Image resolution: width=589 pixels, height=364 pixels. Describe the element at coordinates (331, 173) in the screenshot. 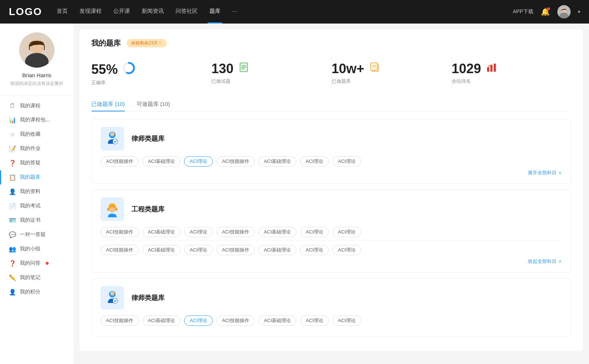

I see `expand-button: 展开全部科目 ∨` at that location.